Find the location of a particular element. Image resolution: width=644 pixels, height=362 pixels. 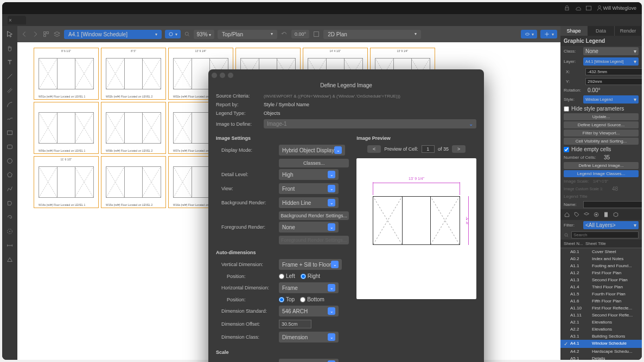

cube-icon is located at coordinates (616, 215).